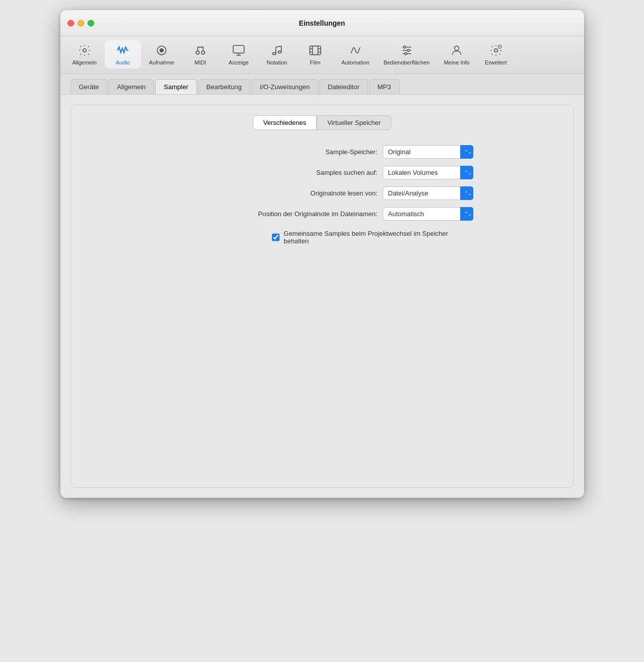 The image size is (644, 662). Describe the element at coordinates (123, 54) in the screenshot. I see `toolbar-item-audio: Audio` at that location.